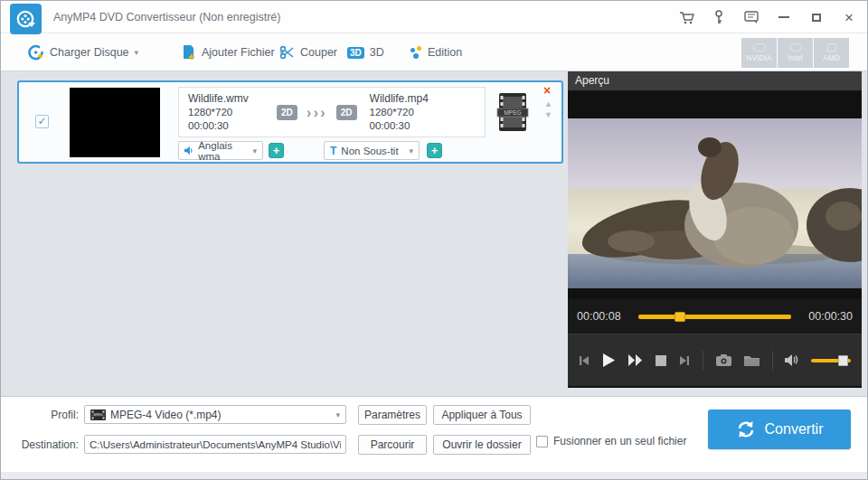 The height and width of the screenshot is (480, 868). What do you see at coordinates (233, 52) in the screenshot?
I see `add-file-button: Ajouter Fichier ▾` at bounding box center [233, 52].